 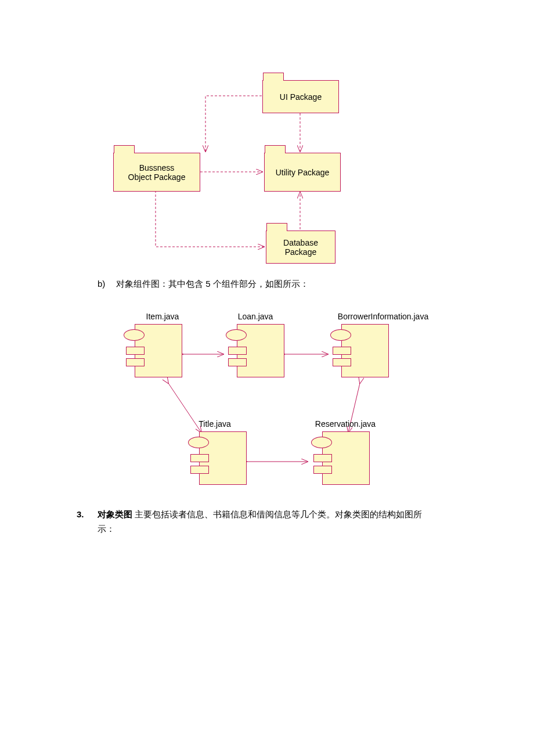 I want to click on component-borrower, so click(x=365, y=351).